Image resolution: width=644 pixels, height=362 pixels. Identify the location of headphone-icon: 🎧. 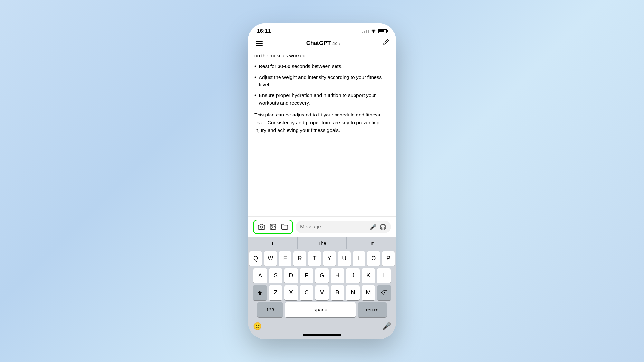
(383, 227).